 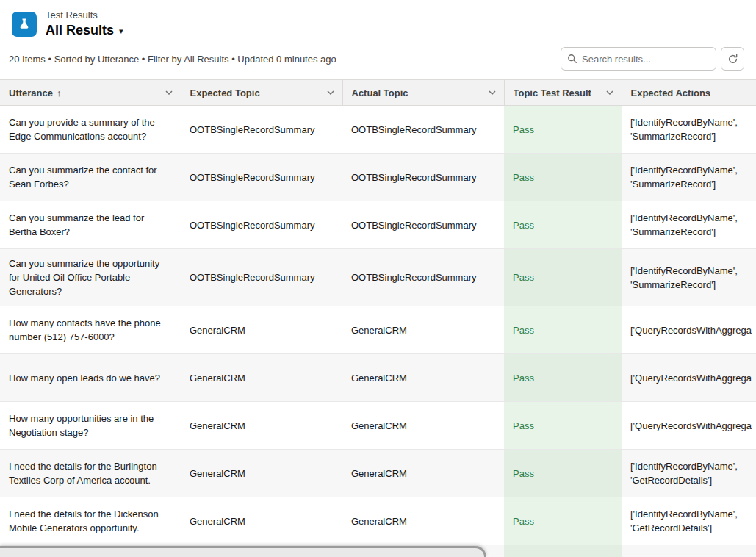 I want to click on table-row: How many opportunities are in the Negoti…, so click(x=378, y=426).